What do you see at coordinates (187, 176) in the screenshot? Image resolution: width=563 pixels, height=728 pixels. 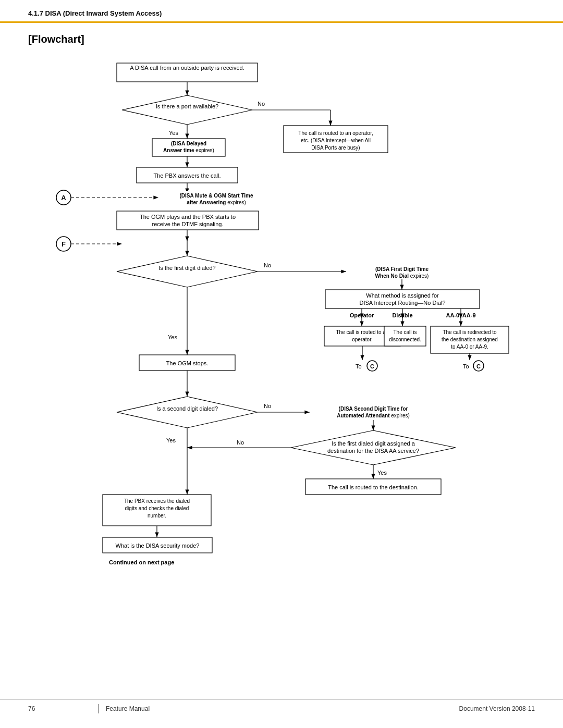 I see `svg-text: The PBX answers the call.` at bounding box center [187, 176].